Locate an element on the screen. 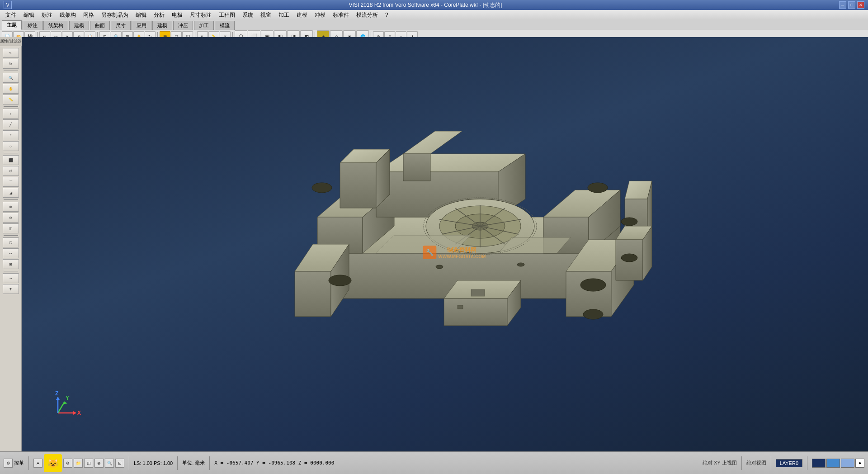 This screenshot has height=474, width=868. sidebar-div4 is located at coordinates (11, 200).